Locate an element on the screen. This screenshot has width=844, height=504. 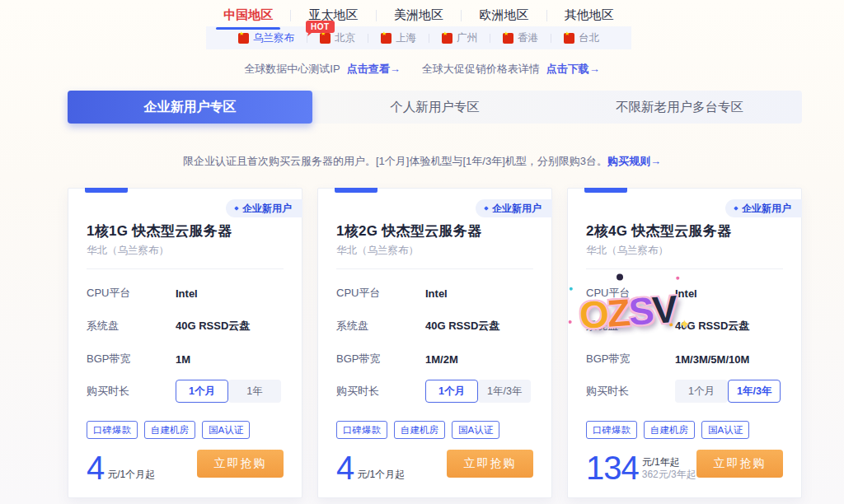
section-tab-bar: 企业新用户专区 个人新用户专区 不限新老用户多台专区 is located at coordinates (435, 107).